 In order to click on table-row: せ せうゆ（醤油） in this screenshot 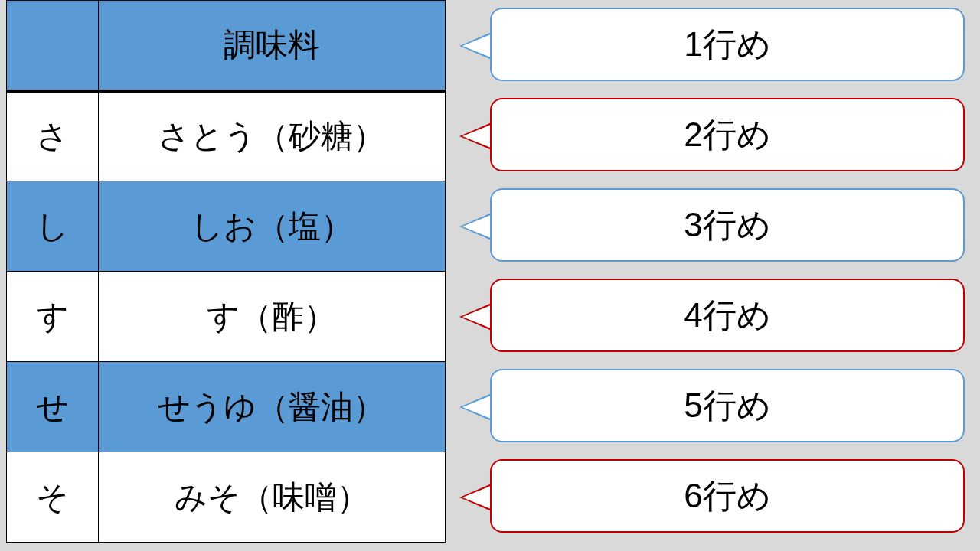, I will do `click(227, 407)`.